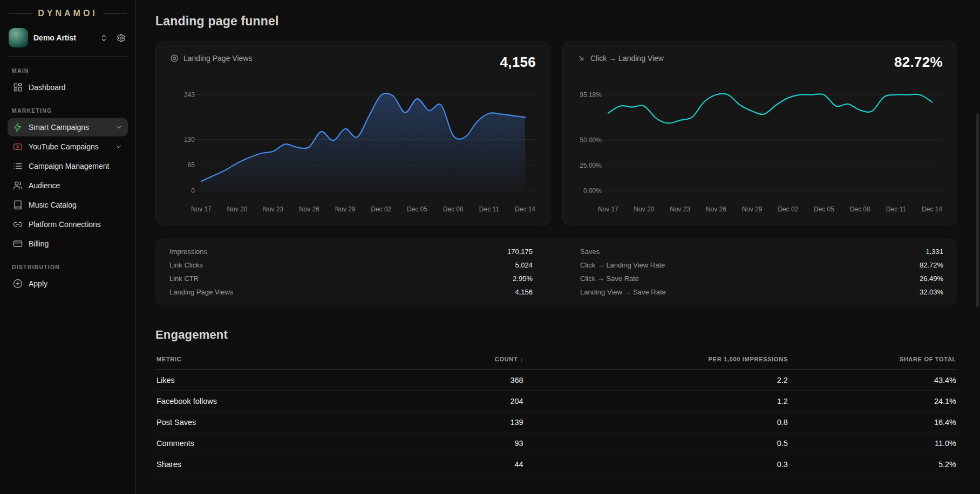 The width and height of the screenshot is (980, 494). What do you see at coordinates (68, 180) in the screenshot?
I see `sidebar-nav: MAINDashboardMARKETINGSmart CampaignsYou…` at bounding box center [68, 180].